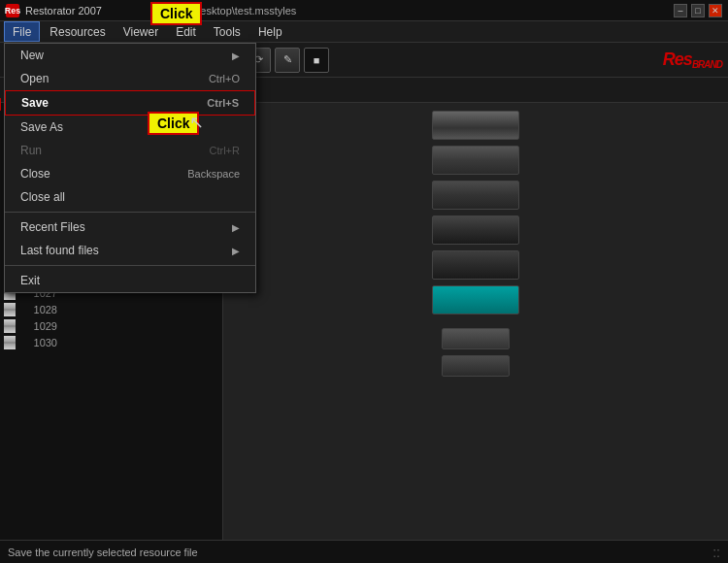 The width and height of the screenshot is (728, 563). Describe the element at coordinates (103, 552) in the screenshot. I see `status-text: Save the currently selected resource fil…` at that location.